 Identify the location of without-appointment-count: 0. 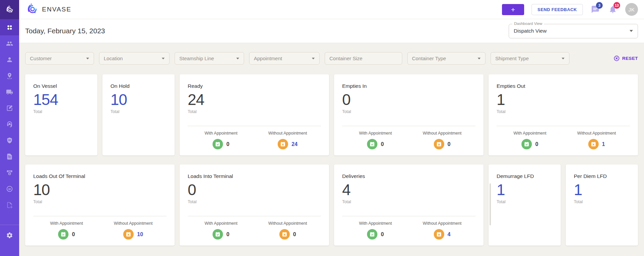
(295, 234).